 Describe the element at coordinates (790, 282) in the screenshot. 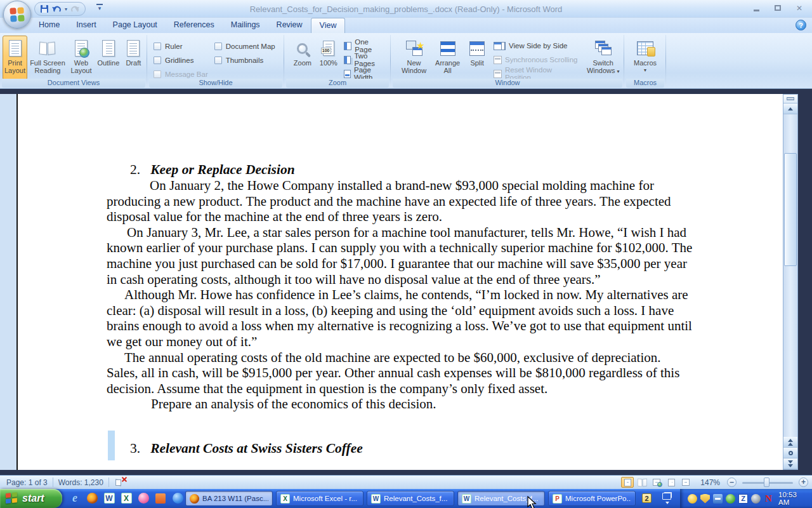

I see `vertical-scrollbar` at that location.